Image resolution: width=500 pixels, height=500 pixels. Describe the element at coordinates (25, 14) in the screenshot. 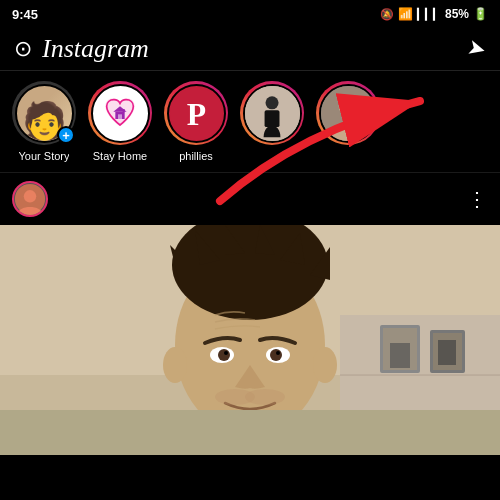

I see `status-time: 9:45` at that location.